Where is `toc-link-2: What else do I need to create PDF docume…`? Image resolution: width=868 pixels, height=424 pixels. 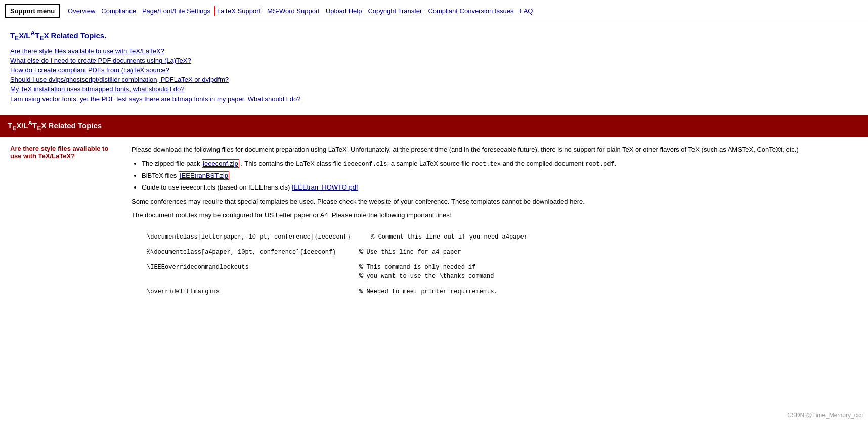
toc-link-2: What else do I need to create PDF docume… is located at coordinates (434, 61).